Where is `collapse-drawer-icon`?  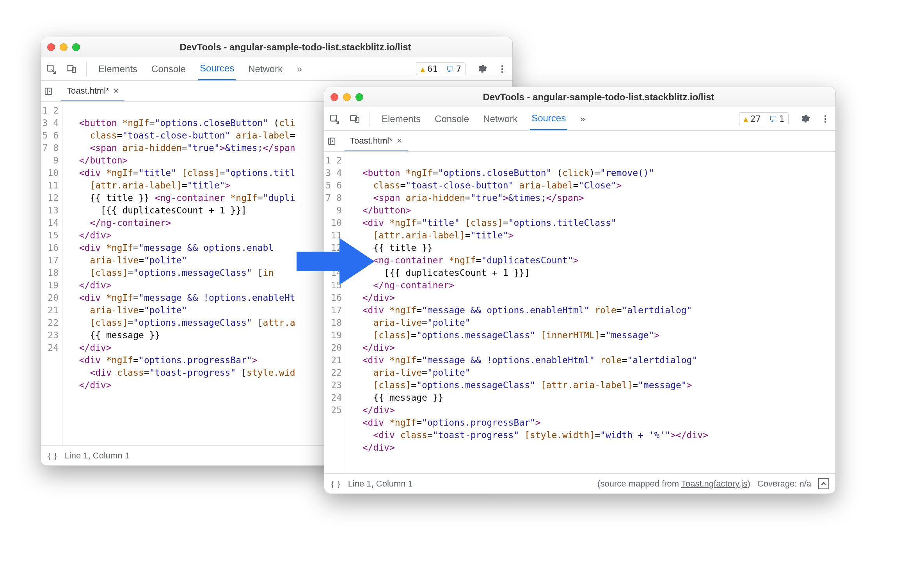 collapse-drawer-icon is located at coordinates (824, 484).